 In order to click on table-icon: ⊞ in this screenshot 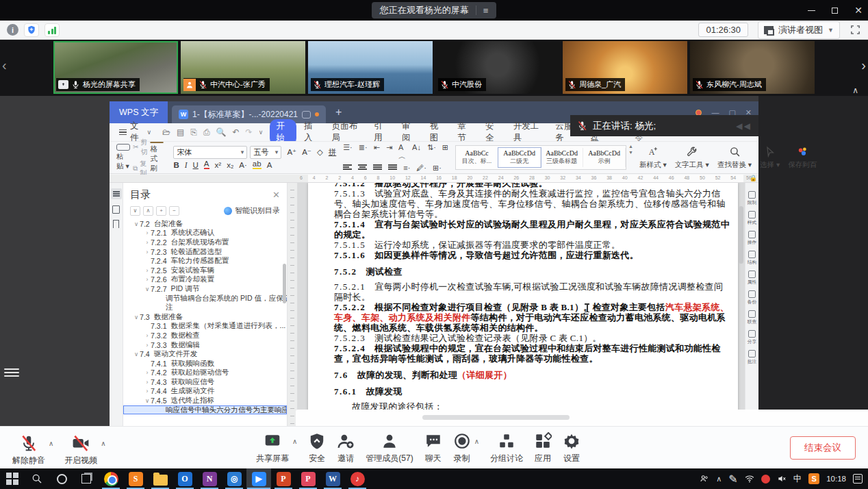, I will do `click(445, 152)`.